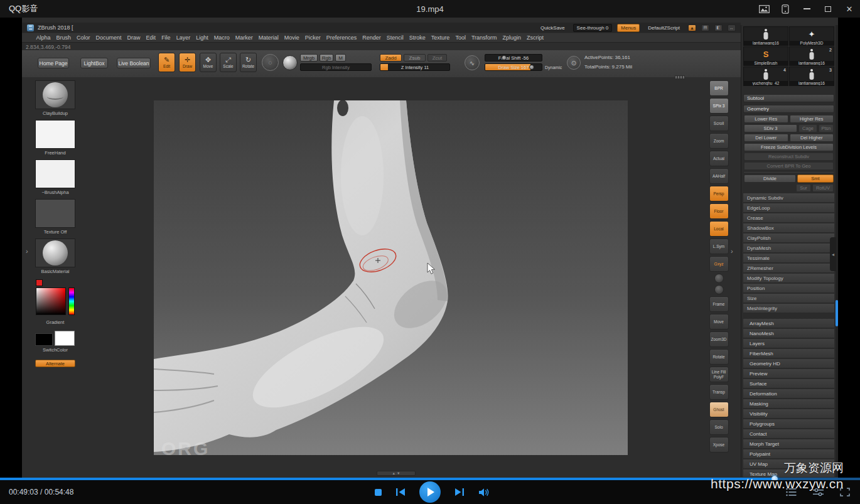  I want to click on menu-item: Material, so click(269, 38).